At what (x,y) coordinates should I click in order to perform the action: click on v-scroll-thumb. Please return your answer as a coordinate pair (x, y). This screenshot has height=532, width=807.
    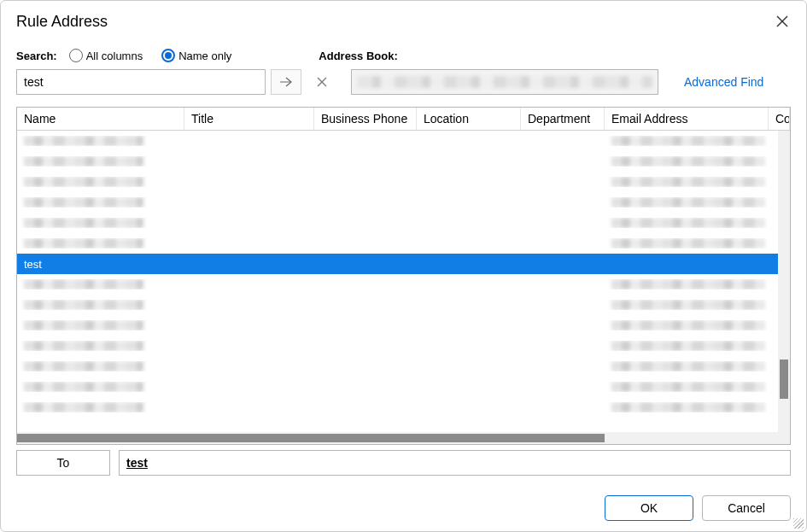
    Looking at the image, I should click on (784, 379).